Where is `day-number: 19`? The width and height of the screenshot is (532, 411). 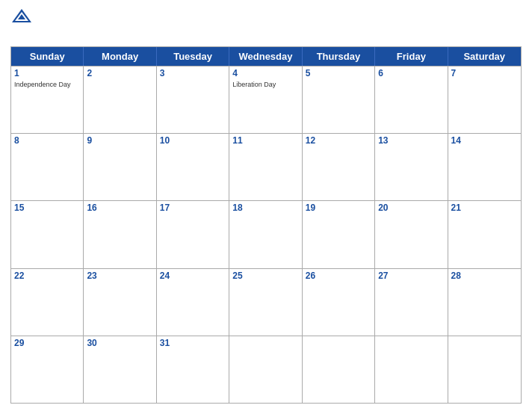 day-number: 19 is located at coordinates (338, 208).